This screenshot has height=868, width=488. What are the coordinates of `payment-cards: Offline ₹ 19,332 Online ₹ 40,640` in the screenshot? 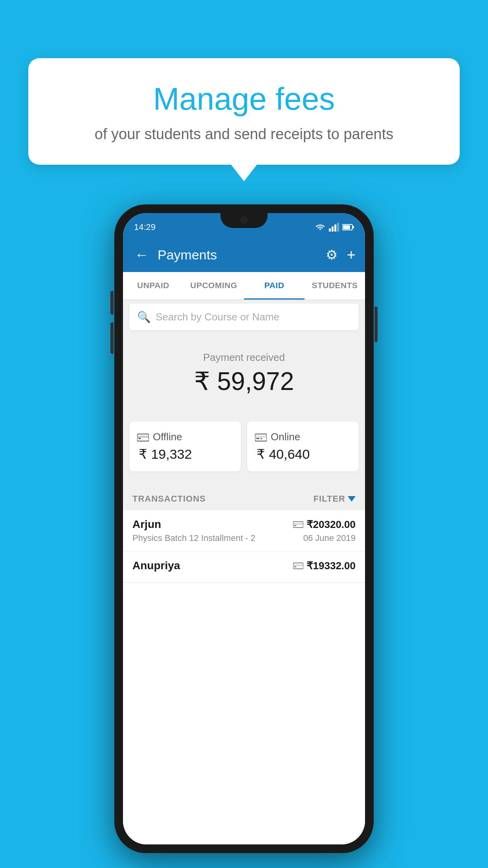 It's located at (244, 447).